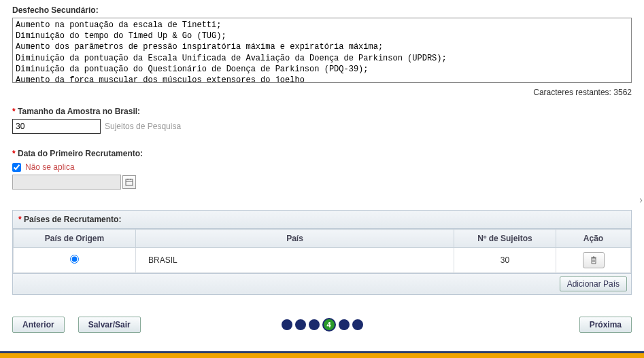 The image size is (644, 358). Describe the element at coordinates (505, 261) in the screenshot. I see `td-sujeitos: 30` at that location.